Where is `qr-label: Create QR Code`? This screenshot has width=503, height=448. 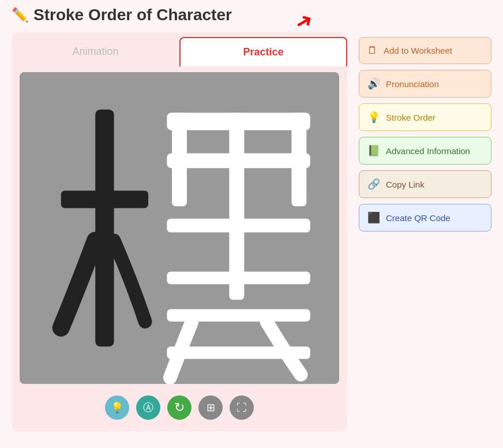
qr-label: Create QR Code is located at coordinates (418, 218).